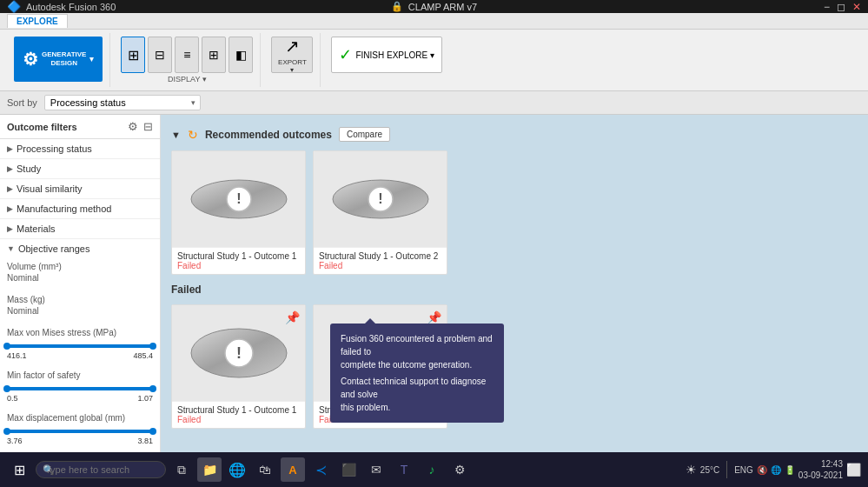  Describe the element at coordinates (321, 470) in the screenshot. I see `vscode-icon: ≺` at that location.